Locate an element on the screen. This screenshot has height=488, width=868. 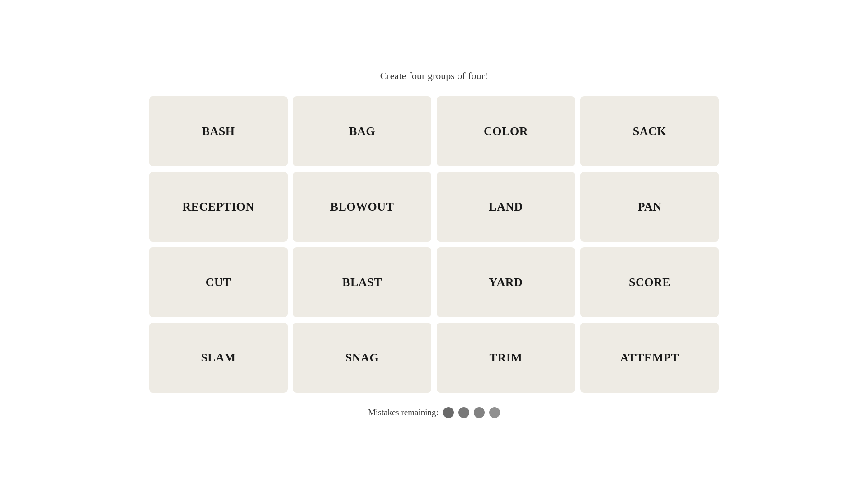
card-blowout: BLOWOUT is located at coordinates (362, 207).